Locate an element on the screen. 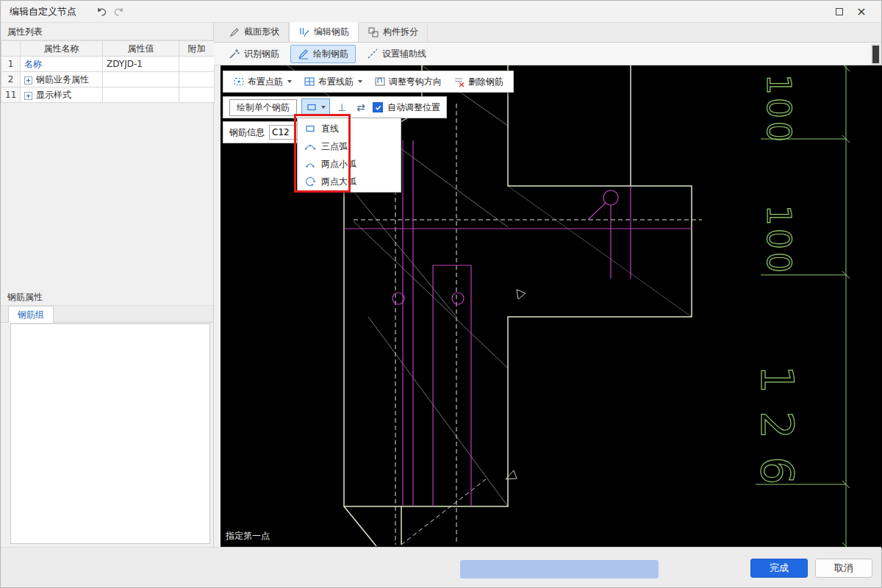 This screenshot has width=882, height=588. identify-rebar-button: 识别钢筋 is located at coordinates (254, 54).